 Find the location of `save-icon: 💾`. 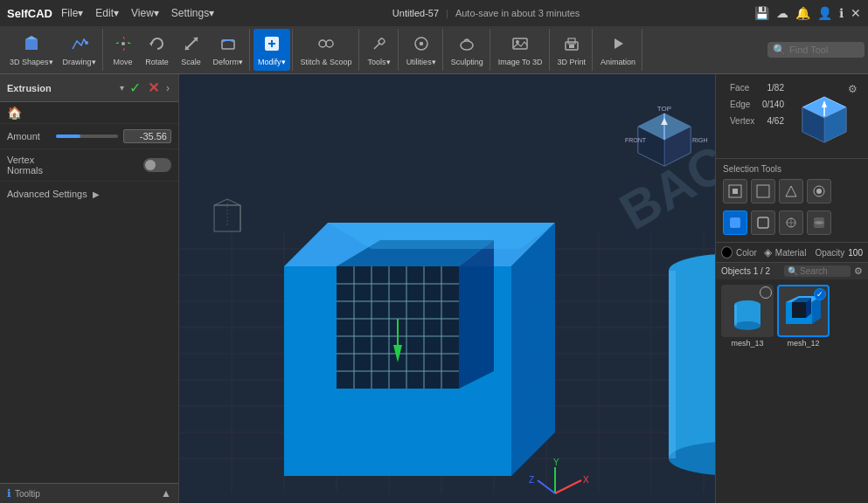

save-icon: 💾 is located at coordinates (762, 13).